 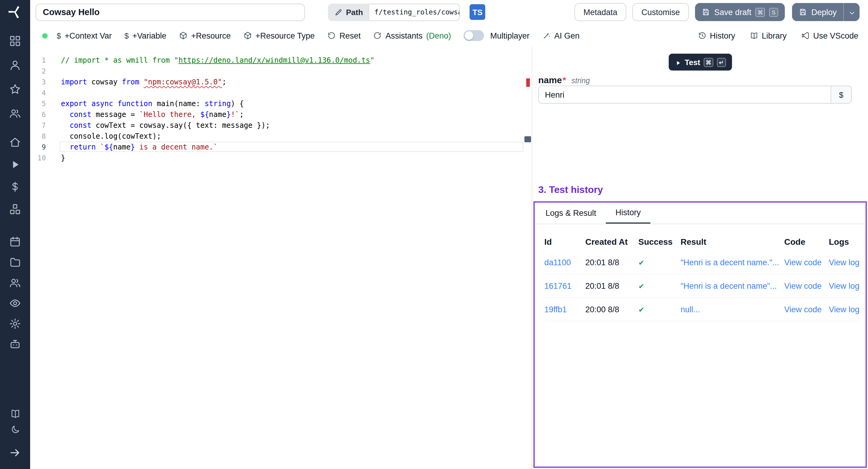 What do you see at coordinates (15, 209) in the screenshot?
I see `resources-boxes-icon` at bounding box center [15, 209].